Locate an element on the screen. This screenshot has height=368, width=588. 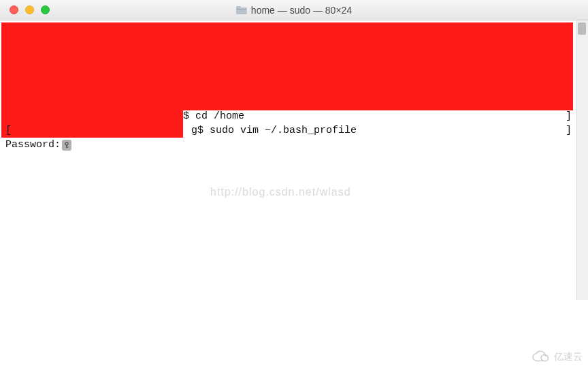
terminal-line-2: g$ sudo vim ~/.bash_profile is located at coordinates (274, 131).